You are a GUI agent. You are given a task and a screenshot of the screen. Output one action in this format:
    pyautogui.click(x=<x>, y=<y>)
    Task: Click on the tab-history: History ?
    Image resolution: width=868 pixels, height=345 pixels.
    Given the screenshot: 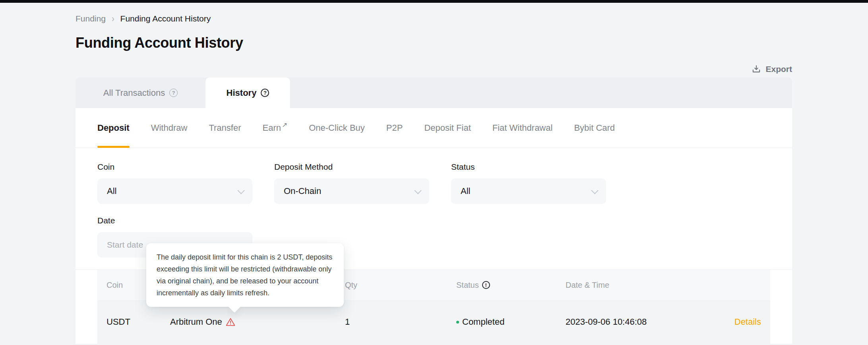 What is the action you would take?
    pyautogui.click(x=248, y=93)
    